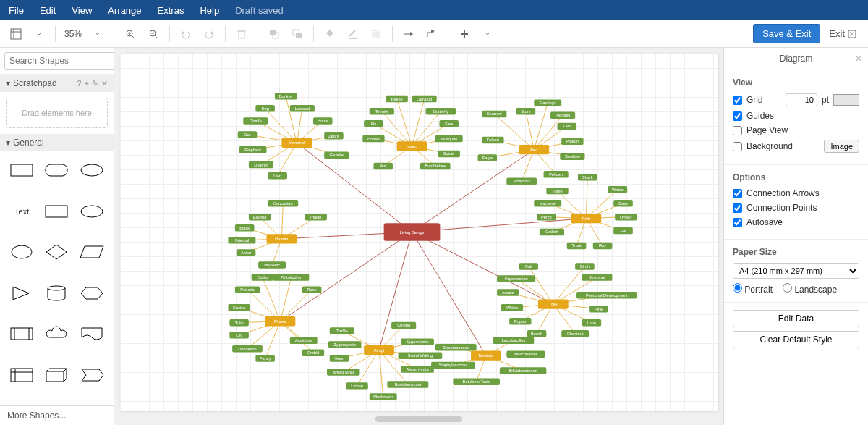 The height and width of the screenshot is (425, 868). What do you see at coordinates (171, 10) in the screenshot?
I see `menu-extras: Extras` at bounding box center [171, 10].